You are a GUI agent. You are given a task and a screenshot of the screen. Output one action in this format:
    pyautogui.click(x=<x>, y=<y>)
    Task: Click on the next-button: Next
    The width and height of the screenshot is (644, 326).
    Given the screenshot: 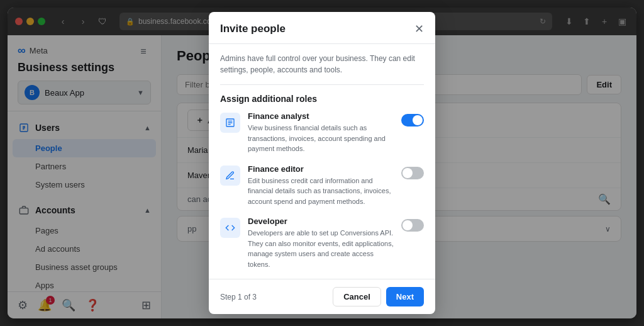 What is the action you would take?
    pyautogui.click(x=405, y=297)
    